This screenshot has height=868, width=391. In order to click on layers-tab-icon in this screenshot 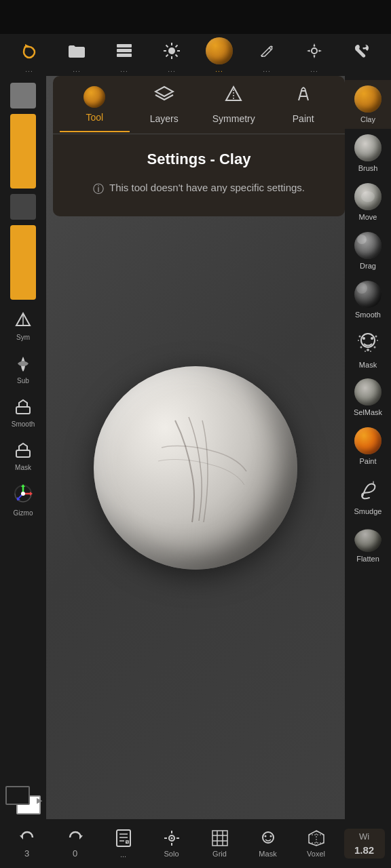, I will do `click(164, 96)`.